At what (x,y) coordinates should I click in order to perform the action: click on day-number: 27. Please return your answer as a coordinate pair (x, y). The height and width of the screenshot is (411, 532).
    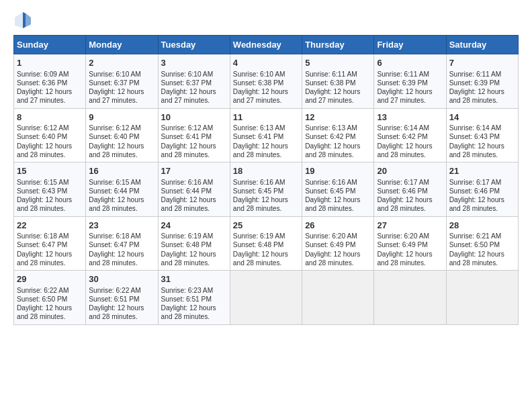
    Looking at the image, I should click on (410, 226).